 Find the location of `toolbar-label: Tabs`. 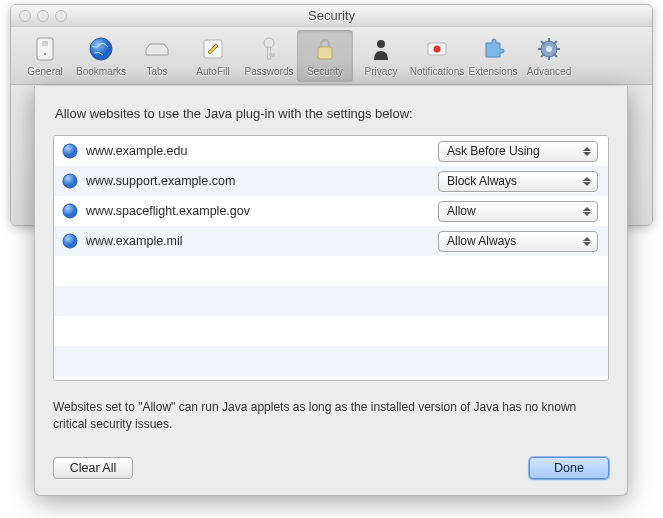

toolbar-label: Tabs is located at coordinates (156, 72).